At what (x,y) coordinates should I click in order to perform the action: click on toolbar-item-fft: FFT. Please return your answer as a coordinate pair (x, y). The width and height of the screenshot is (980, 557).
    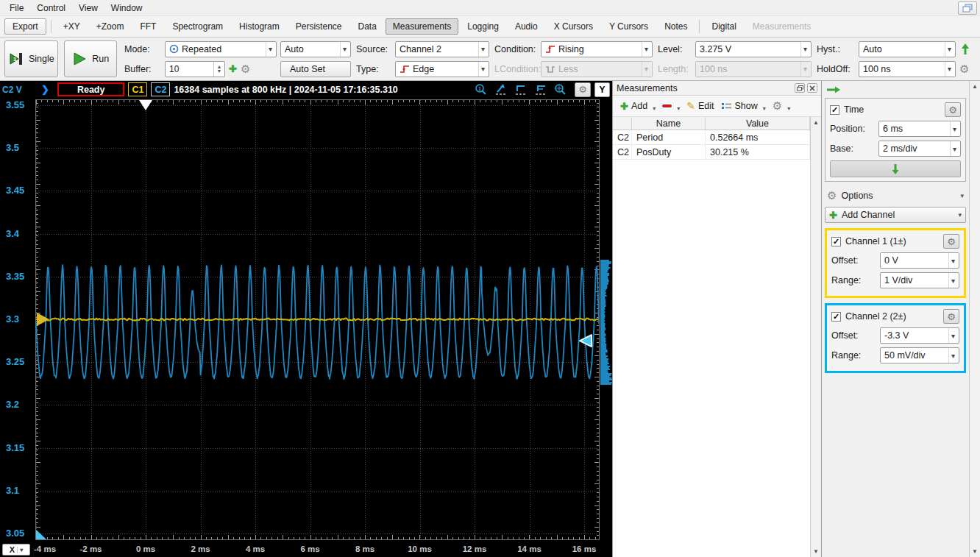
    Looking at the image, I should click on (148, 26).